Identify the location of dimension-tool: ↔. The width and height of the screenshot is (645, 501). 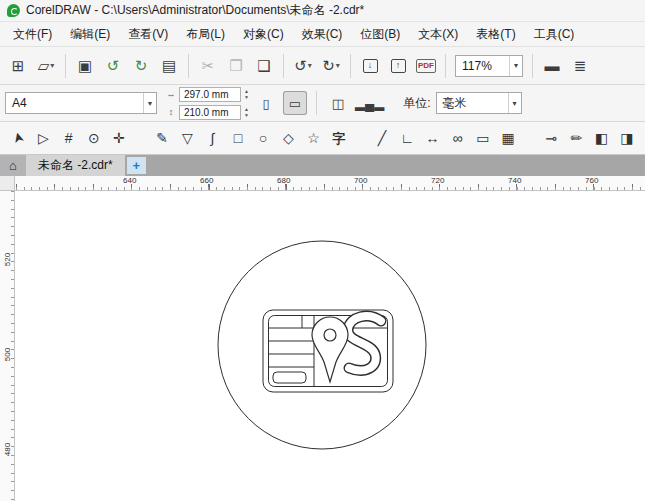
(432, 138).